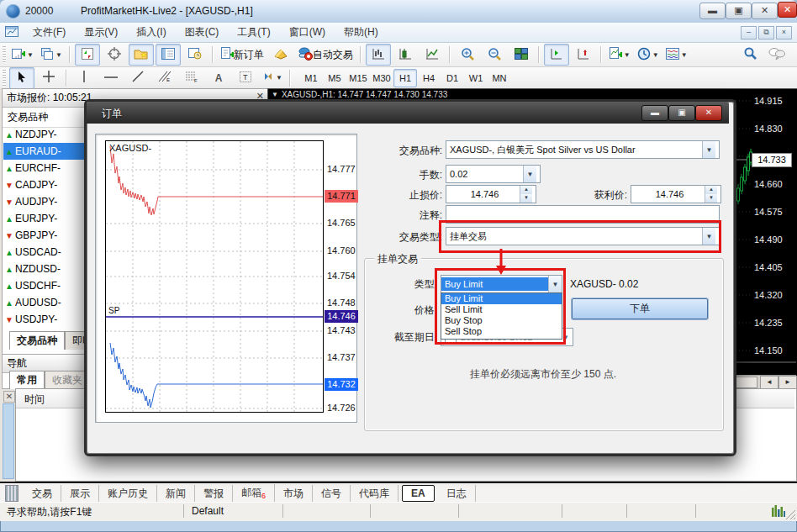 This screenshot has width=797, height=532. What do you see at coordinates (738, 11) in the screenshot?
I see `maximize-button: ▣` at bounding box center [738, 11].